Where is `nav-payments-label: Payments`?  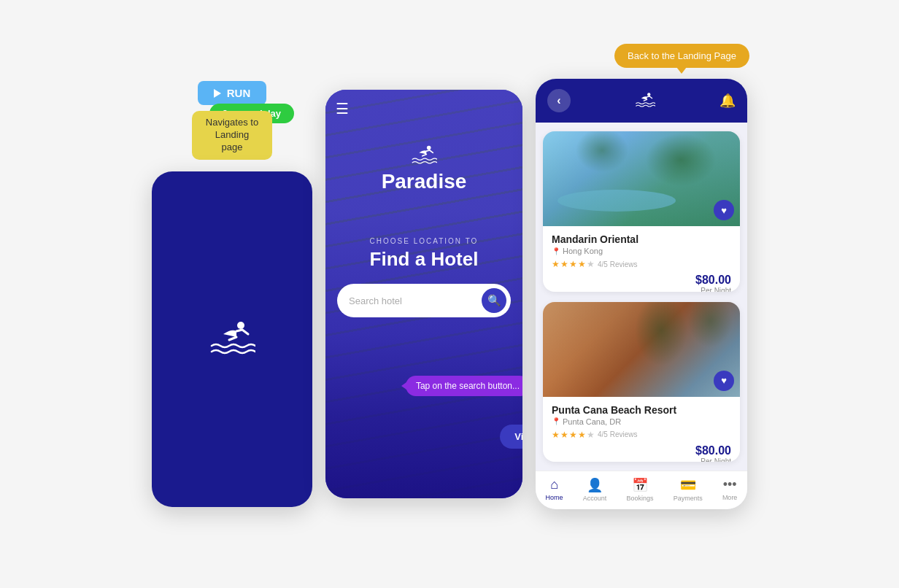
nav-payments-label: Payments is located at coordinates (688, 498).